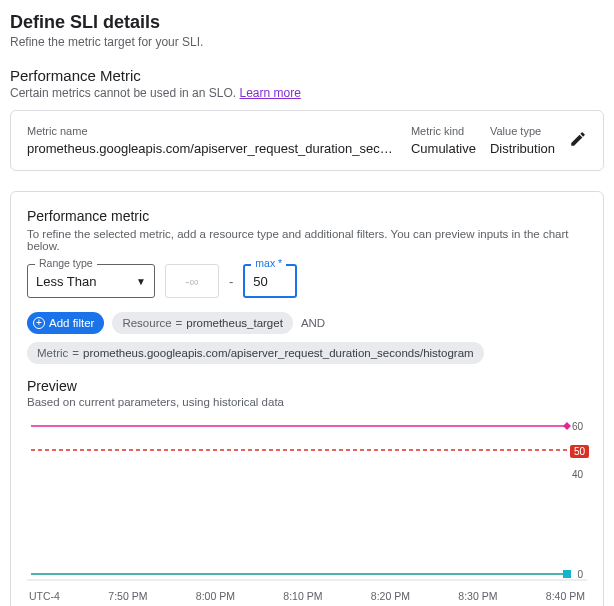 Image resolution: width=614 pixels, height=606 pixels. I want to click on svg-text: 60, so click(578, 426).